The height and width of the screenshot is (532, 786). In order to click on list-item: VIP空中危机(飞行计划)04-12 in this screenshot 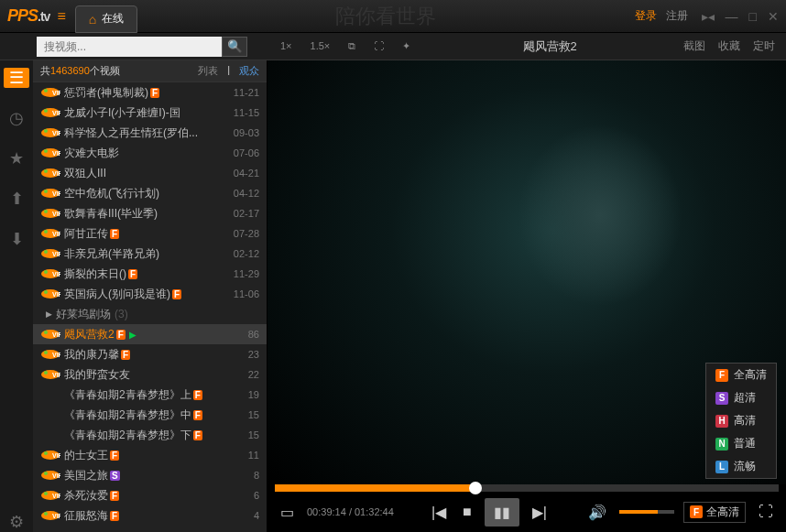, I will do `click(150, 193)`.